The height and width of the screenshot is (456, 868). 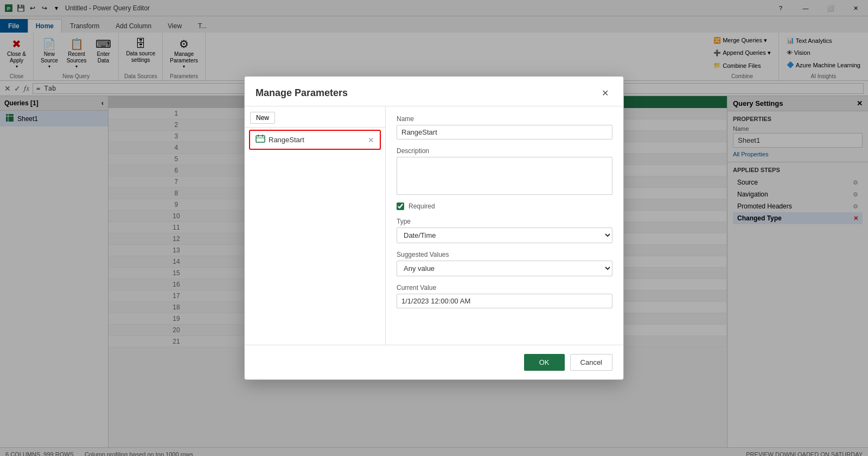 I want to click on current-value-field-group: Current Value, so click(x=505, y=296).